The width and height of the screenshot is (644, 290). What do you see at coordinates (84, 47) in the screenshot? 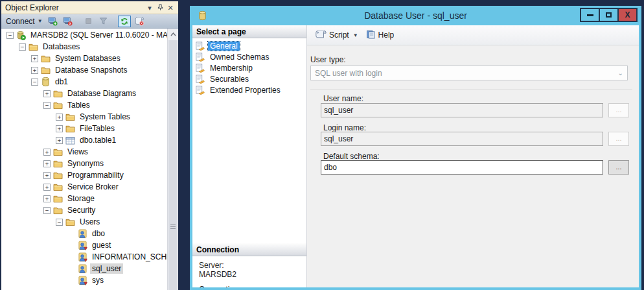
I see `tree-item-databases: −Databases` at bounding box center [84, 47].